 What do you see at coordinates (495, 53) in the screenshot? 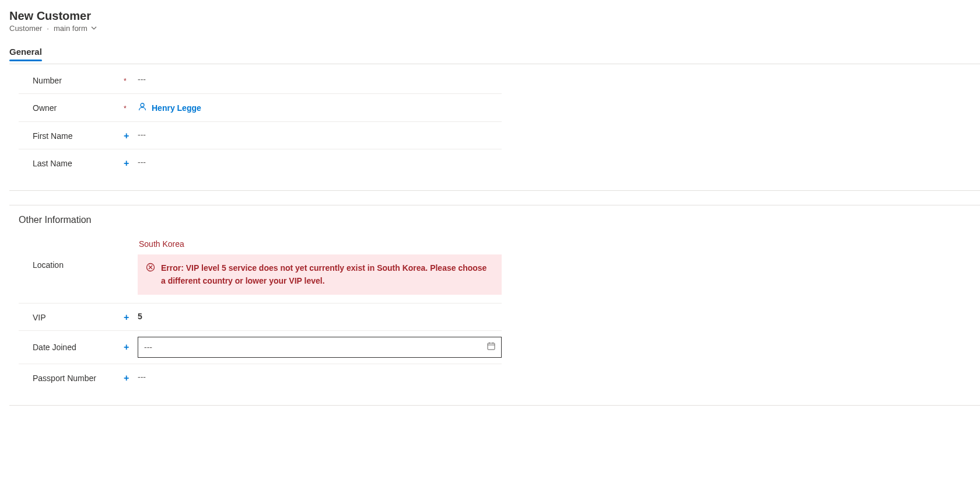
I see `tab-list: General` at bounding box center [495, 53].